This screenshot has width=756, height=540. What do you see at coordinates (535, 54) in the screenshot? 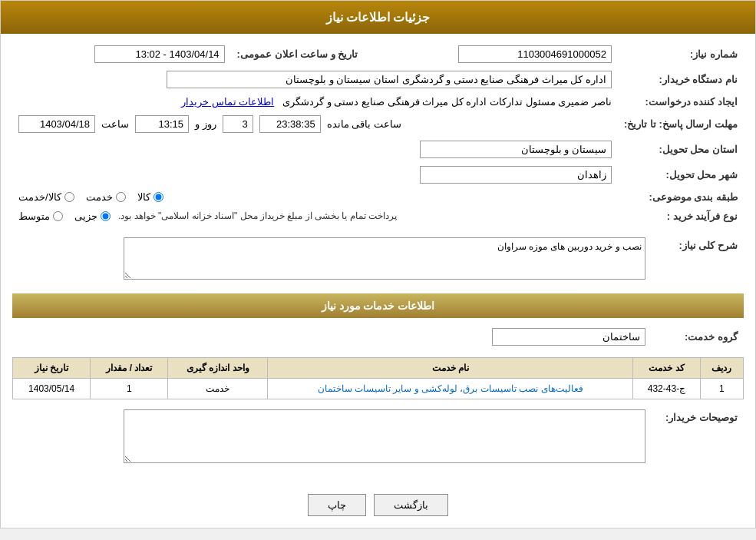
I see `need-number-value: 1103004691000052` at bounding box center [535, 54].